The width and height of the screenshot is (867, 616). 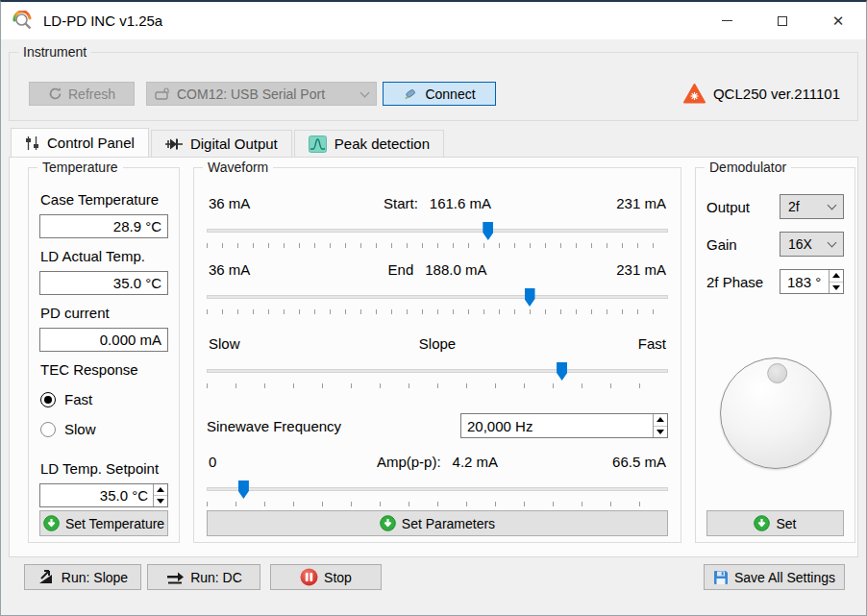 I want to click on ld-actual-temp-label: LD Actual Temp., so click(x=104, y=256).